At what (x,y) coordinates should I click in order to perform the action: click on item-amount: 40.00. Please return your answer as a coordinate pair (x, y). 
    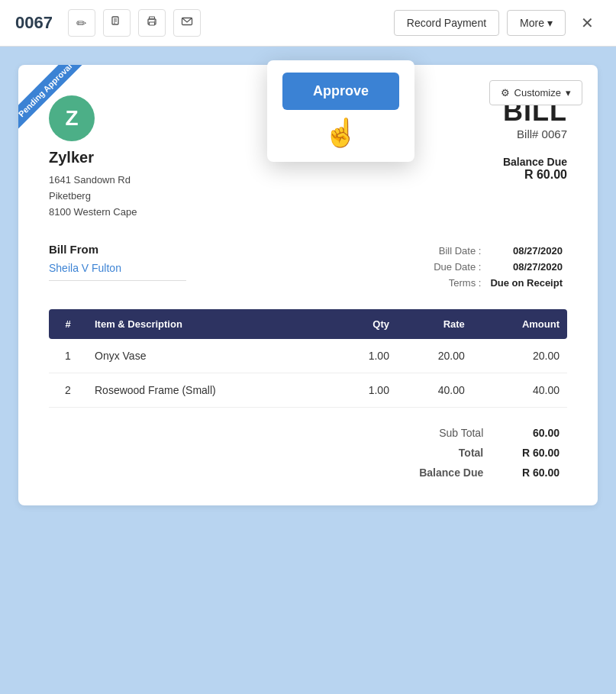
    Looking at the image, I should click on (520, 391).